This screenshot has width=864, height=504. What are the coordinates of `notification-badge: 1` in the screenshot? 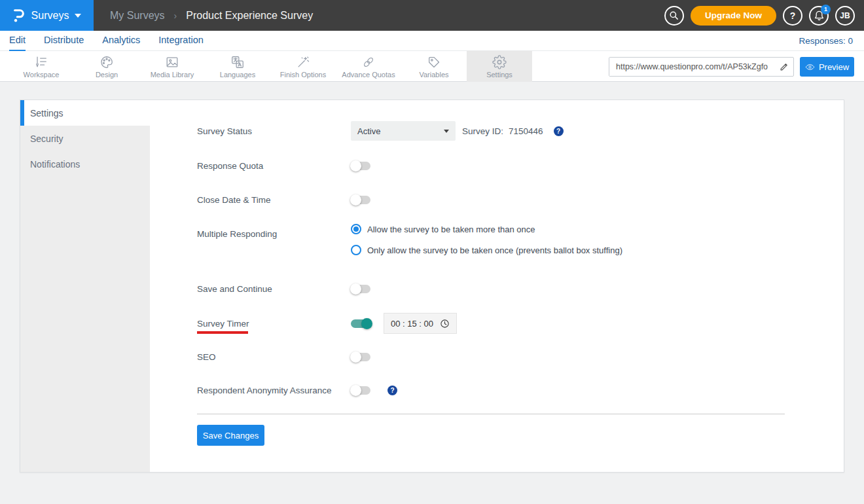 It's located at (826, 9).